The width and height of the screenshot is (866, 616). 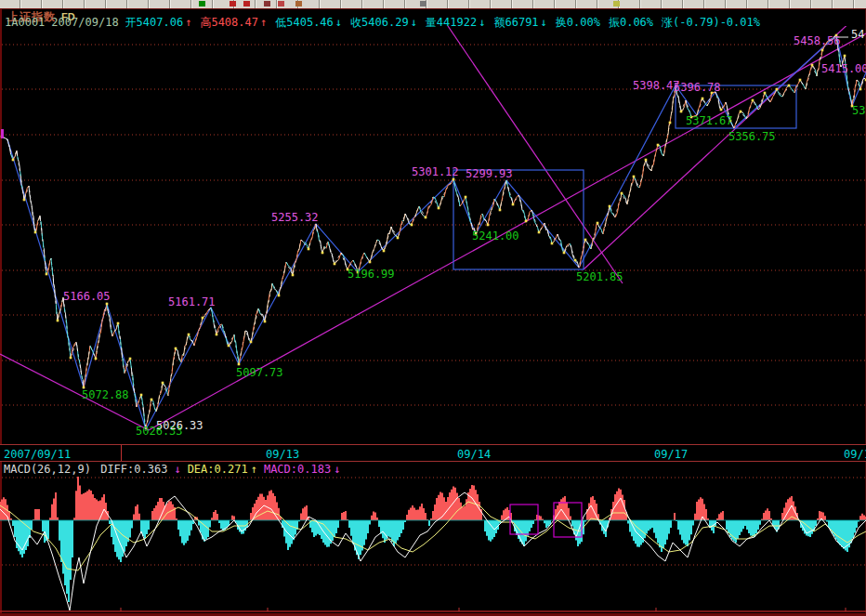 What do you see at coordinates (217, 469) in the screenshot?
I see `dea-value: DEA:0.271` at bounding box center [217, 469].